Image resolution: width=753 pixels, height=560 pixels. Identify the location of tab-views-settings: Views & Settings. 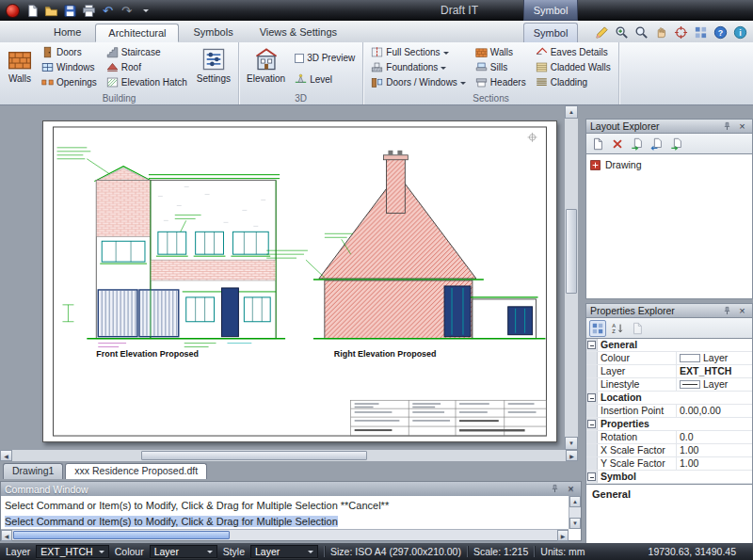
(298, 33).